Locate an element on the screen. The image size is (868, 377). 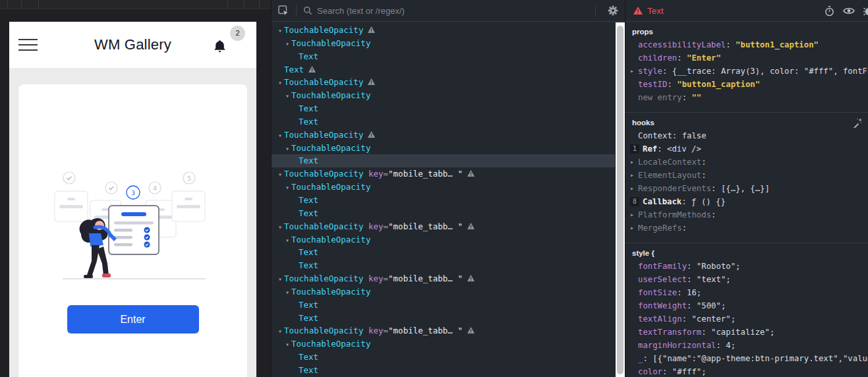
notification-badge: 2 is located at coordinates (237, 33).